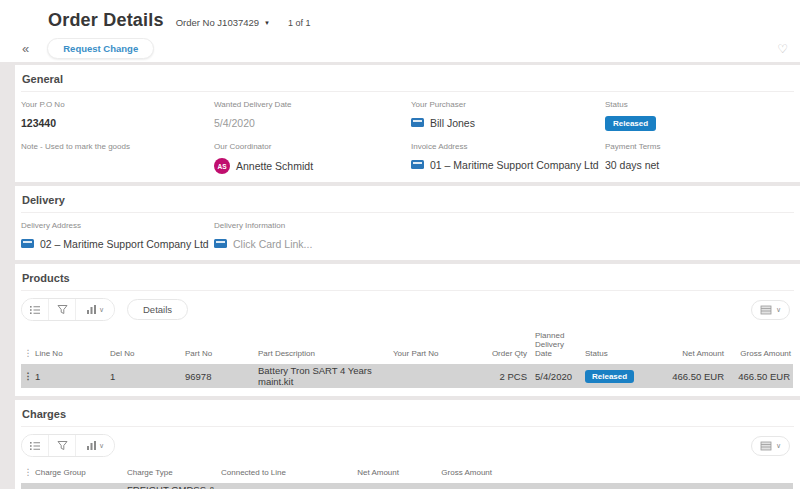 The image size is (800, 489). What do you see at coordinates (400, 31) in the screenshot?
I see `page-header: Order Details Order No J1037429 ▼ 1 of 1…` at bounding box center [400, 31].